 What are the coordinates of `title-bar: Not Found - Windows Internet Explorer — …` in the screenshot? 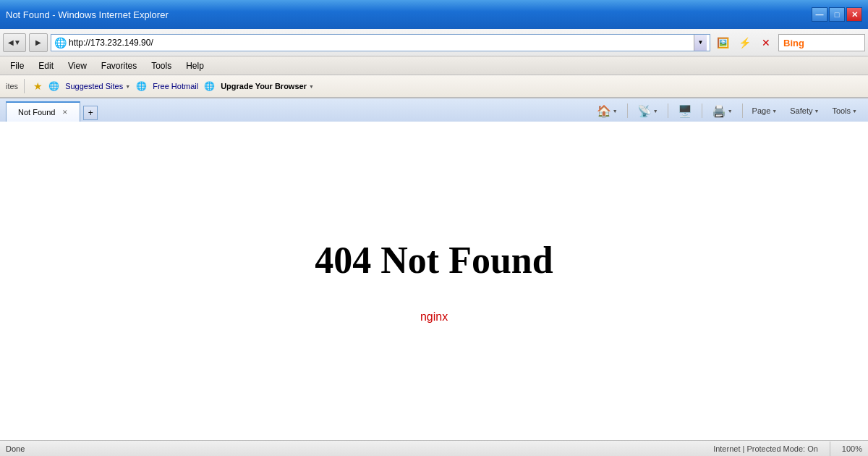 It's located at (434, 14).